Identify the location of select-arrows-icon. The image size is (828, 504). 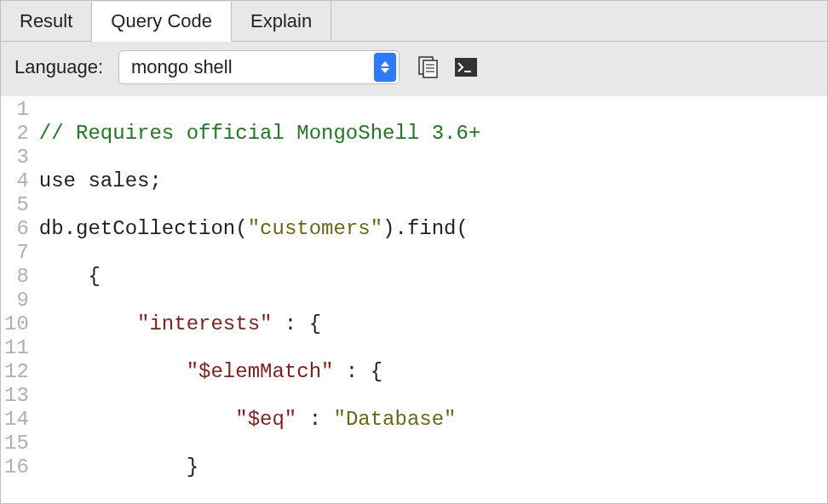
(385, 67).